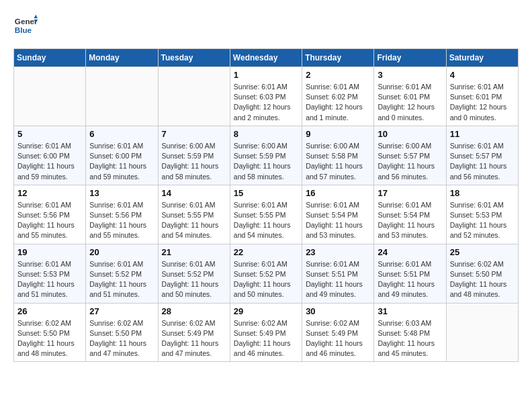 This screenshot has height=411, width=532. What do you see at coordinates (266, 214) in the screenshot?
I see `calendar-week-3: 12Sunrise: 6:01 AMSunset: 5:56 PMDayligh…` at bounding box center [266, 214].